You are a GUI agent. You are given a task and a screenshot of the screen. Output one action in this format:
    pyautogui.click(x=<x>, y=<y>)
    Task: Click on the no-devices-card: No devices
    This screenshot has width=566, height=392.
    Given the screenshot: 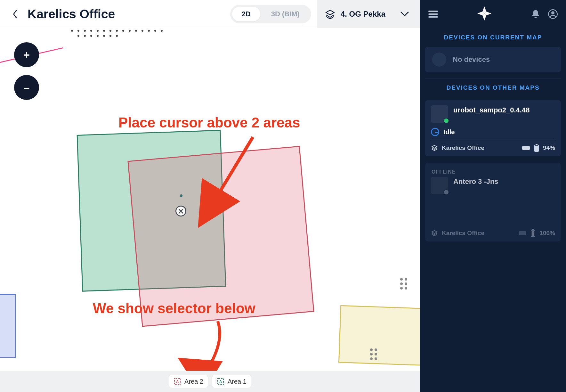 What is the action you would take?
    pyautogui.click(x=493, y=60)
    